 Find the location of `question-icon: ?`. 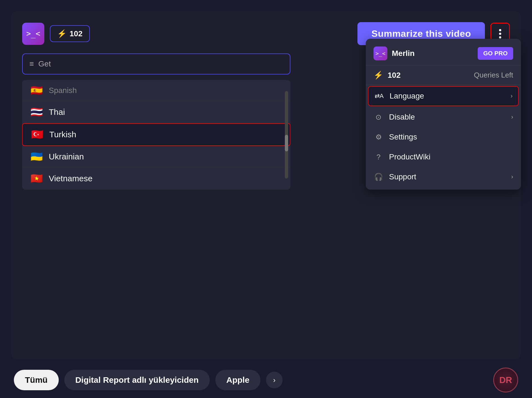

question-icon: ? is located at coordinates (378, 157).